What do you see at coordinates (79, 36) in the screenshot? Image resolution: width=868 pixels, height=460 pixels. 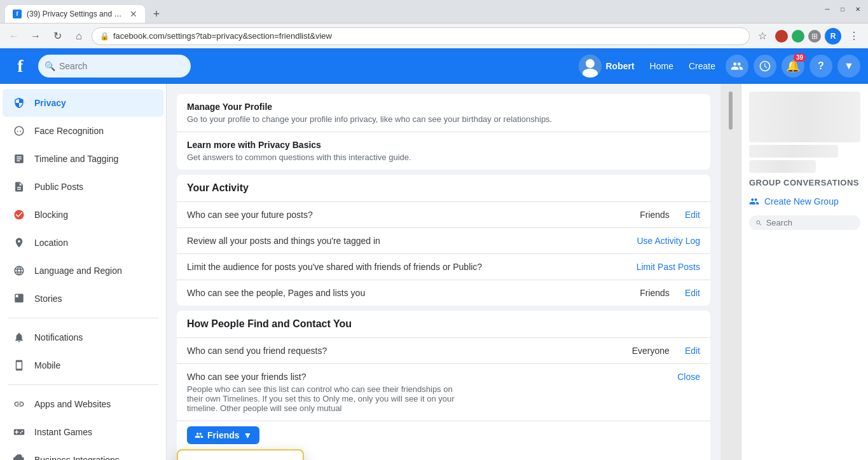 I see `home-button: ⌂` at bounding box center [79, 36].